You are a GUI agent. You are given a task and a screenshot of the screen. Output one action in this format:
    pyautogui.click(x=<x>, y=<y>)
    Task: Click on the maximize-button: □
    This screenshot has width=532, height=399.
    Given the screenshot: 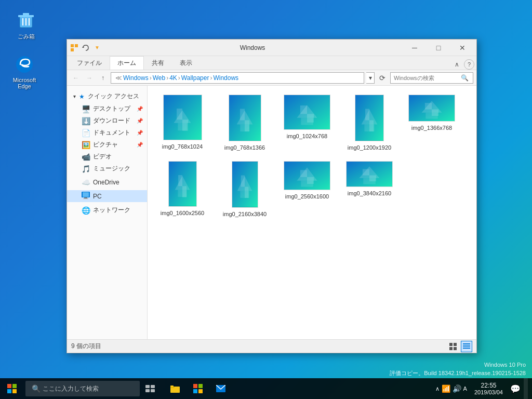 What is the action you would take?
    pyautogui.click(x=438, y=48)
    